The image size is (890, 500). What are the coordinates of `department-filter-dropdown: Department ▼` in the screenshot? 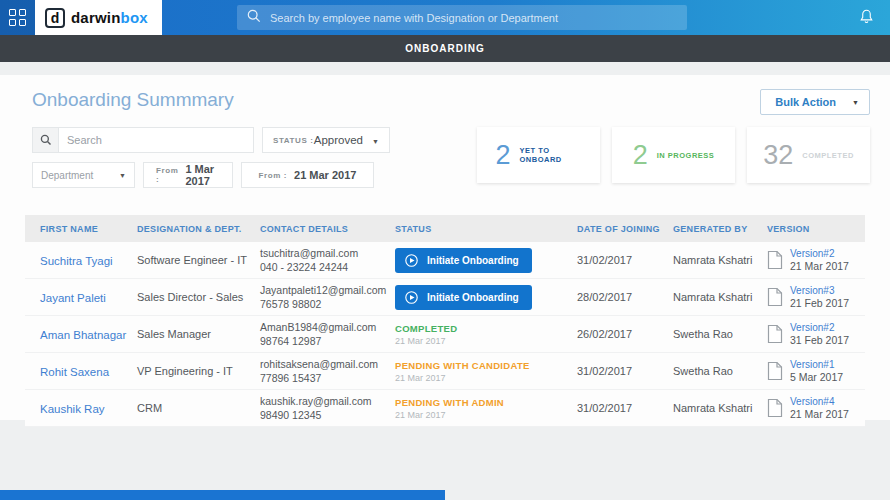 It's located at (84, 175).